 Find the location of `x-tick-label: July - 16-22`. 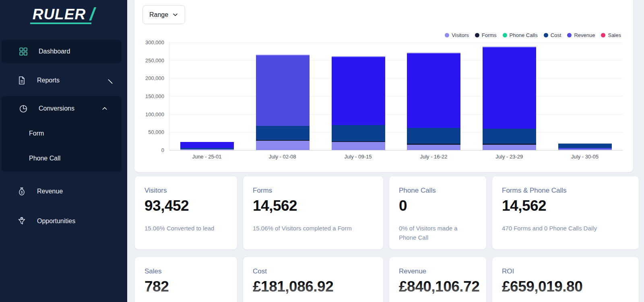

x-tick-label: July - 16-22 is located at coordinates (433, 157).